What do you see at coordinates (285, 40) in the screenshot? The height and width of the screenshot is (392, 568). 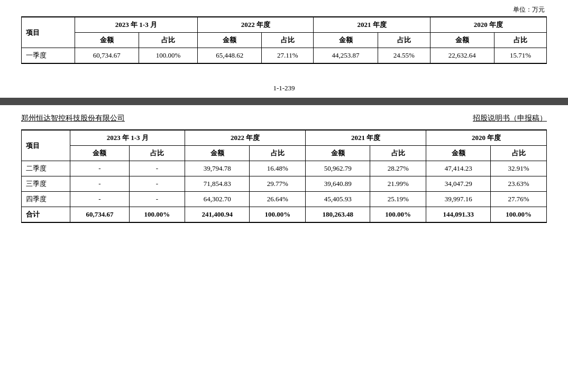 I see `sub-header-row: 金额 占比 金额 占比 金额 占比 金额 占比` at bounding box center [285, 40].